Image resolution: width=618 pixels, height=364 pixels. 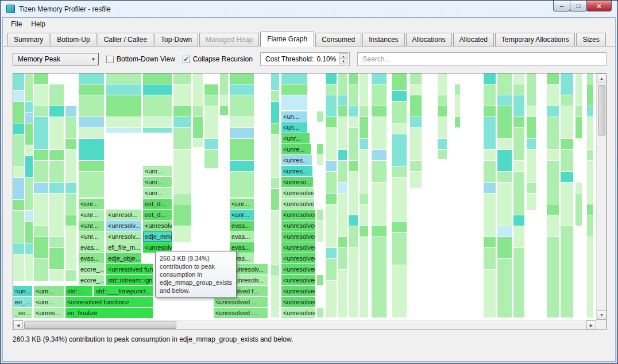 What do you see at coordinates (91, 258) in the screenshot?
I see `flame-block: evas...` at bounding box center [91, 258].